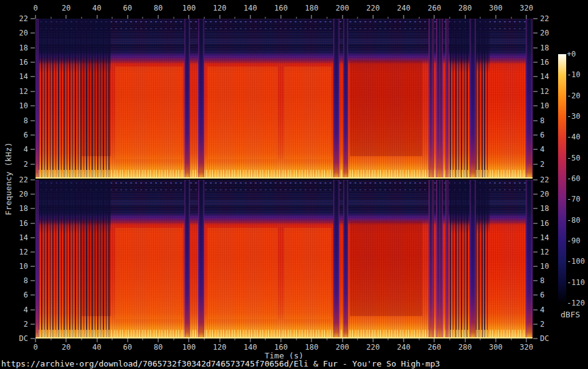  Describe the element at coordinates (17, 98) in the screenshot. I see `freq-ticks-ch1-left: 222018161412108642` at that location.